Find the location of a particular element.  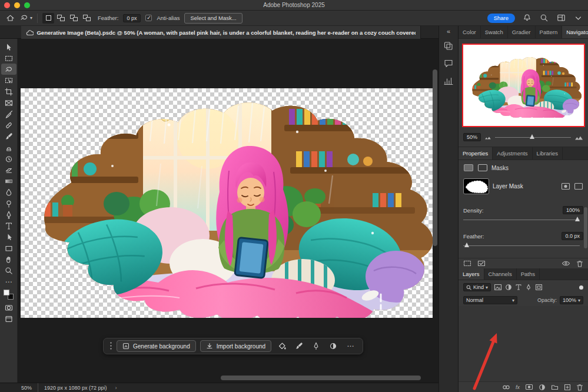

collapse-panels-icon: « is located at coordinates (449, 31).